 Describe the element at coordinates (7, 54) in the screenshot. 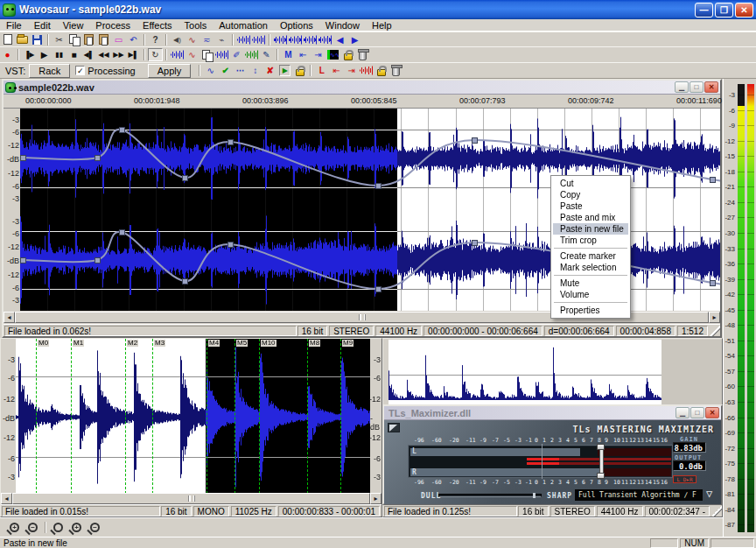

I see `record-button: ●` at that location.